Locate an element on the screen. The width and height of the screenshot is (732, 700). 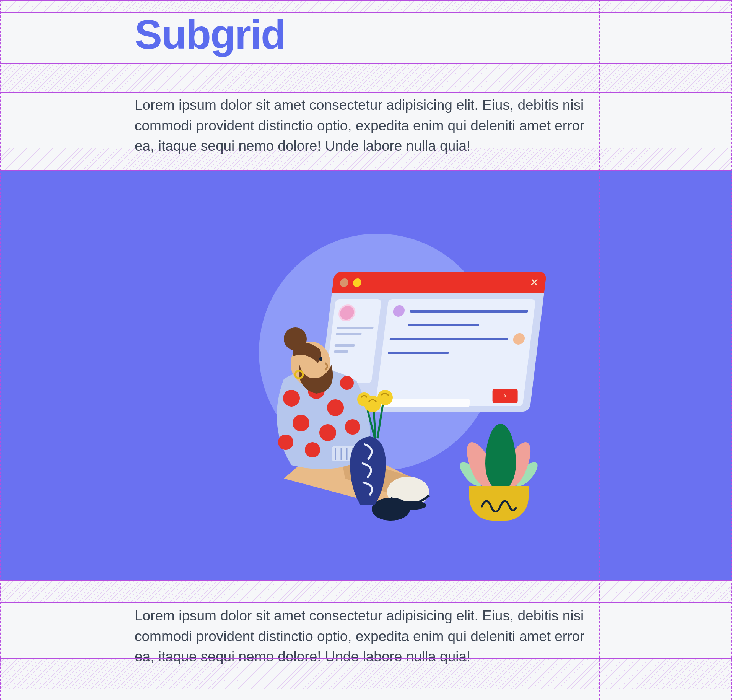
pot-squiggle-icon is located at coordinates (499, 505).